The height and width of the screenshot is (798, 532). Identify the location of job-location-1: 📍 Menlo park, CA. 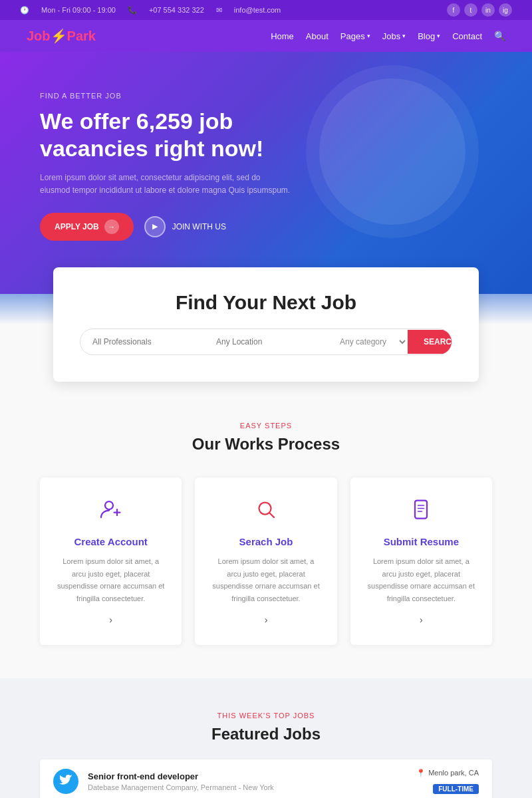
(448, 773).